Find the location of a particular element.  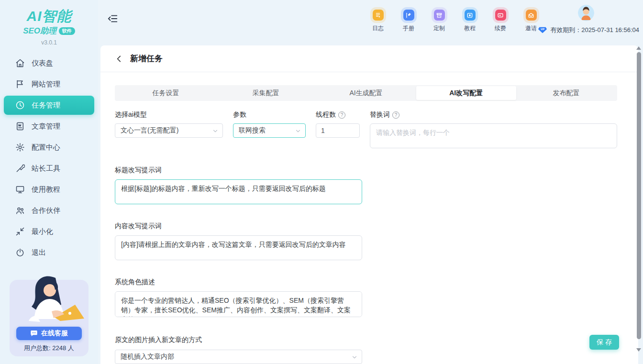

sidebar-item-tasks: 任务管理 is located at coordinates (49, 105).